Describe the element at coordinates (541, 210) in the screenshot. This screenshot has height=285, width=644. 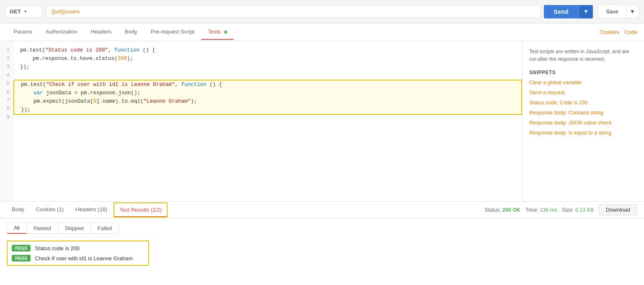
I see `time-label: Time: 136 ms` at that location.